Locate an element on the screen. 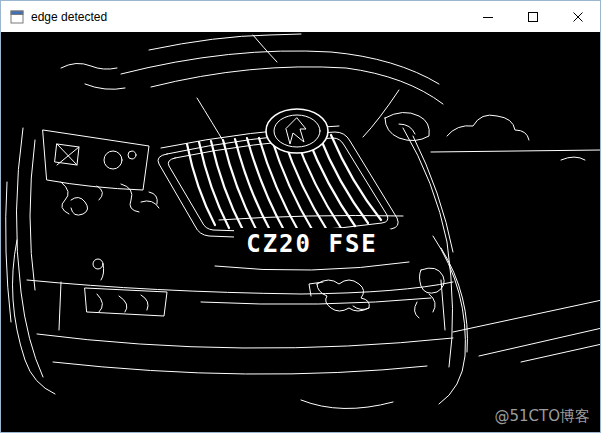 This screenshot has height=433, width=601. minimize-icon is located at coordinates (488, 17).